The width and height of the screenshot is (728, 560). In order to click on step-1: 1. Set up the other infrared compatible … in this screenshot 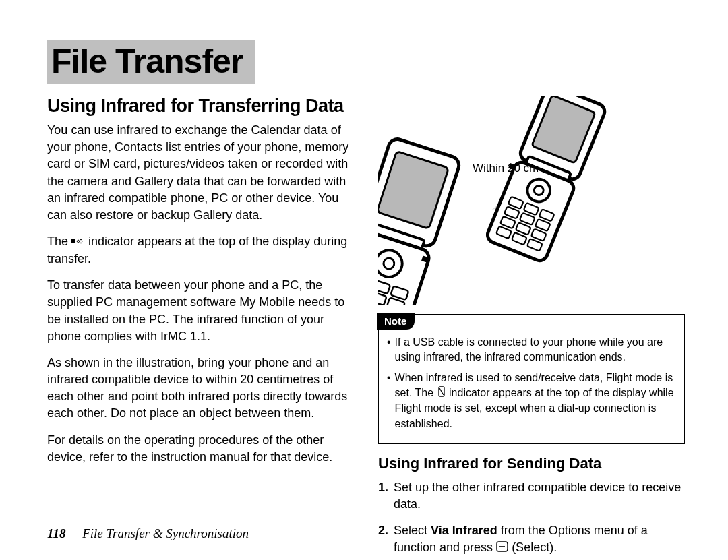, I will do `click(531, 496)`.